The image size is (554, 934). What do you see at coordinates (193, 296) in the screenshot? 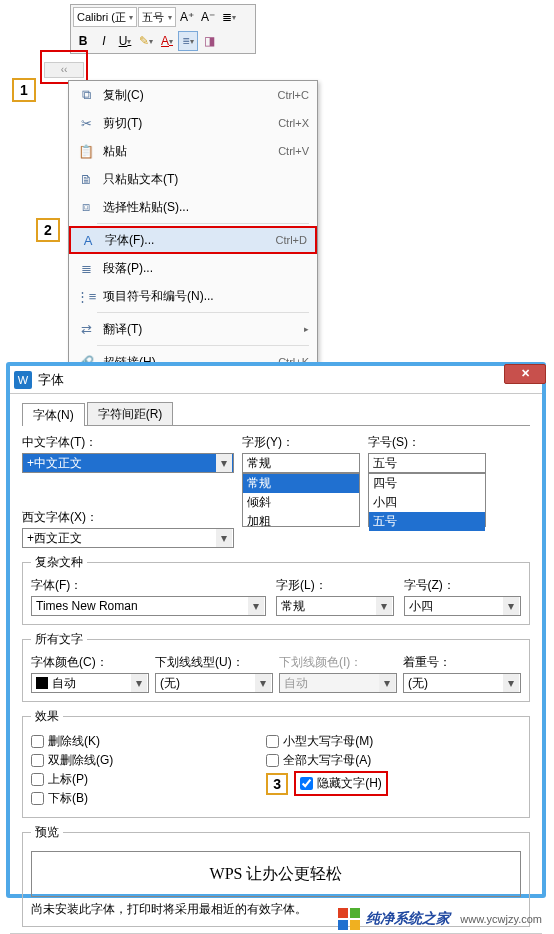
I see `menu-bullets: ⋮≡ 项目符号和编号(N)...` at bounding box center [193, 296].